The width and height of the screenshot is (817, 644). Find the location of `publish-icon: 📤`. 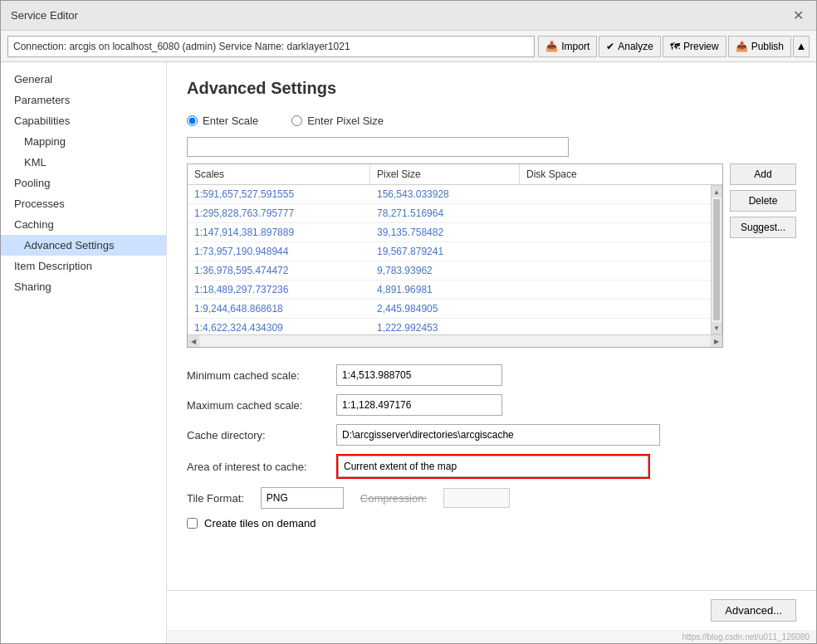

publish-icon: 📤 is located at coordinates (742, 46).